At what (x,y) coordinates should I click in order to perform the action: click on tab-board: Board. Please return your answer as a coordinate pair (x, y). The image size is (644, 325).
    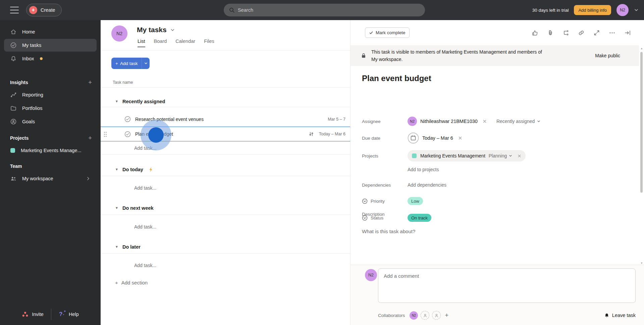
    Looking at the image, I should click on (160, 43).